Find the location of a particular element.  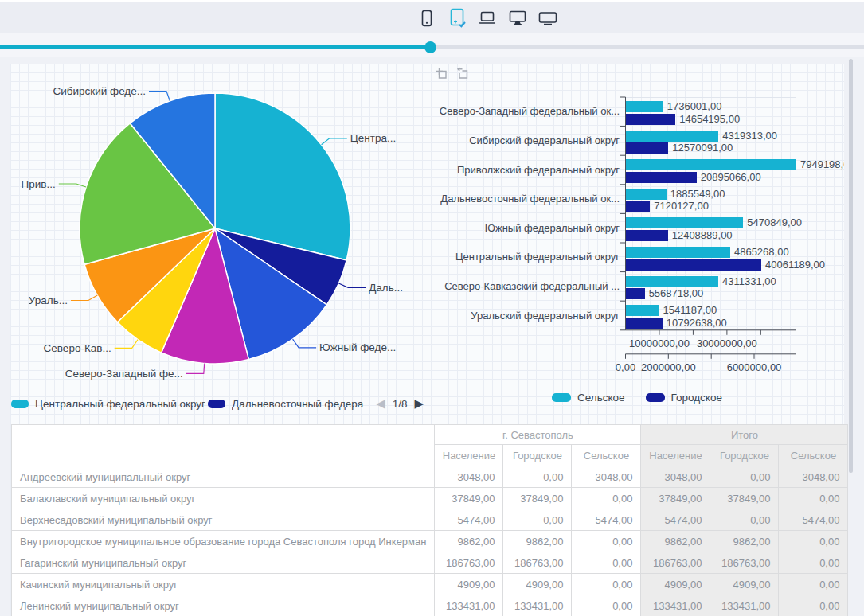

table-group-header: Итого is located at coordinates (745, 435).